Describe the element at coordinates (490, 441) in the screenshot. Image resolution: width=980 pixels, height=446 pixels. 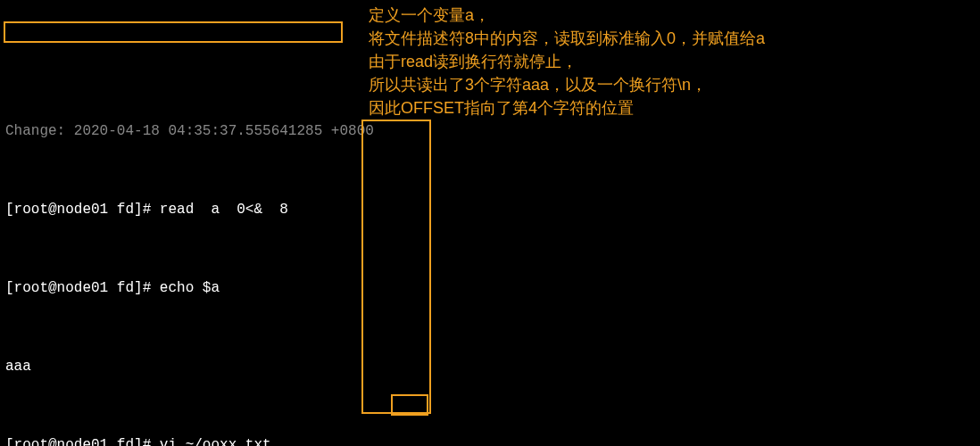
I see `prompt-line-3: [root@node01 fd]# vi ~/ooxx.txt` at that location.